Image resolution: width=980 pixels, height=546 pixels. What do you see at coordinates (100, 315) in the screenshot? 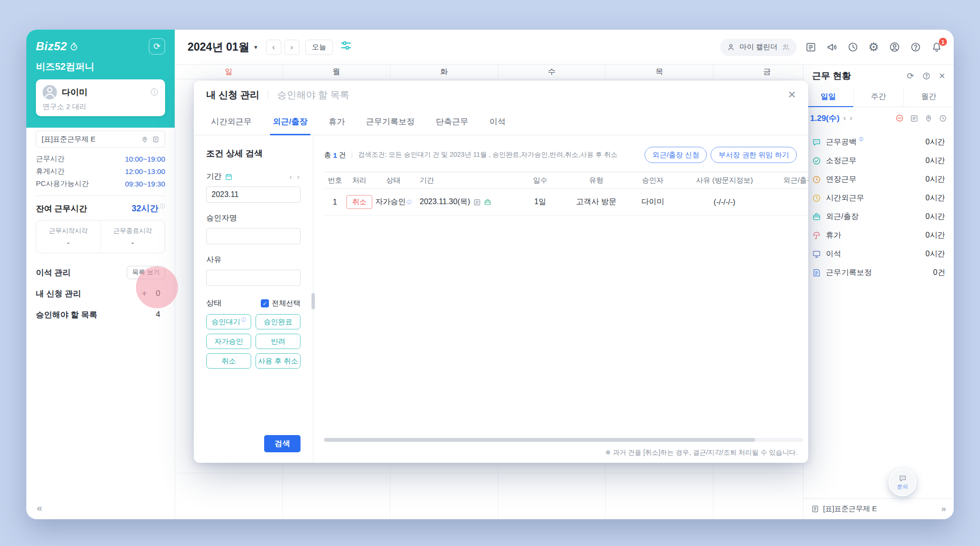
I see `menu-row-approvals: 승인해야 할 목록 4` at bounding box center [100, 315].